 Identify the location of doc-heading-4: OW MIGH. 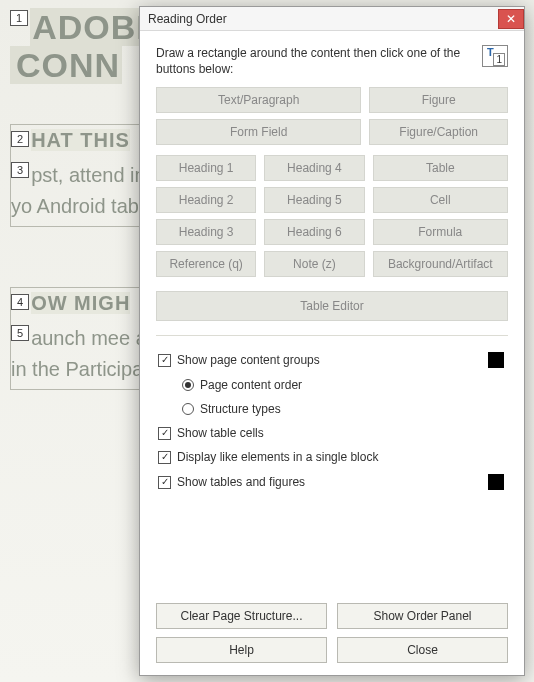
(80, 303).